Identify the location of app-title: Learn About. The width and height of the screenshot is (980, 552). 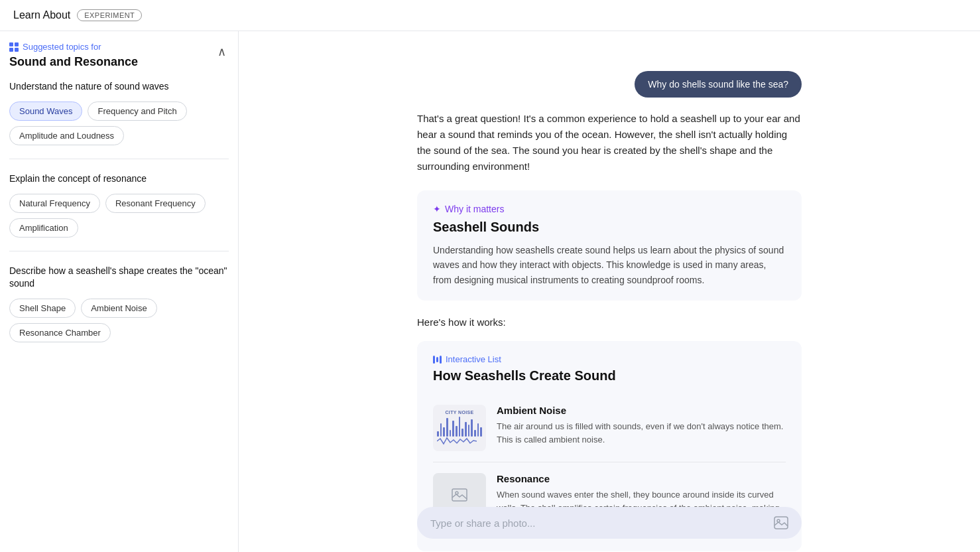
(42, 15).